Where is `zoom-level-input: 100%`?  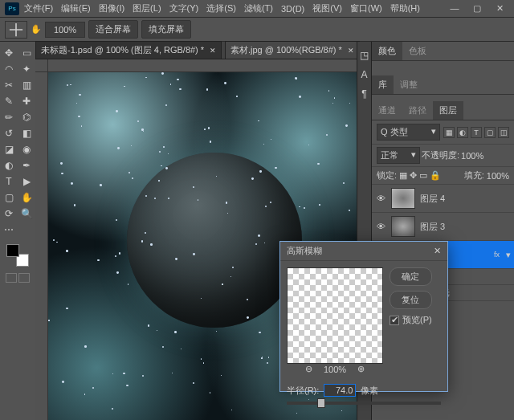
zoom-level-input: 100% is located at coordinates (65, 30).